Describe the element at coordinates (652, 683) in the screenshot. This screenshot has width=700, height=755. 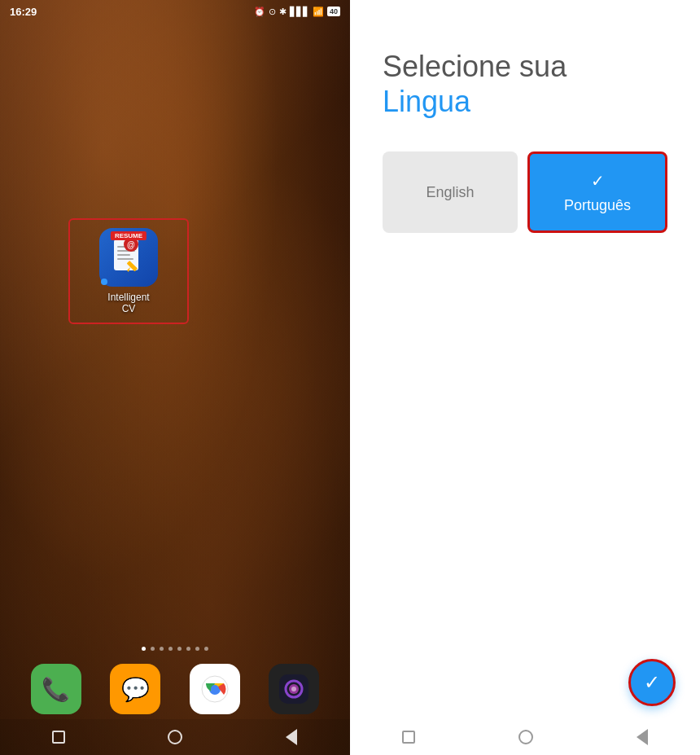
I see `confirm-check-icon: ✓` at that location.